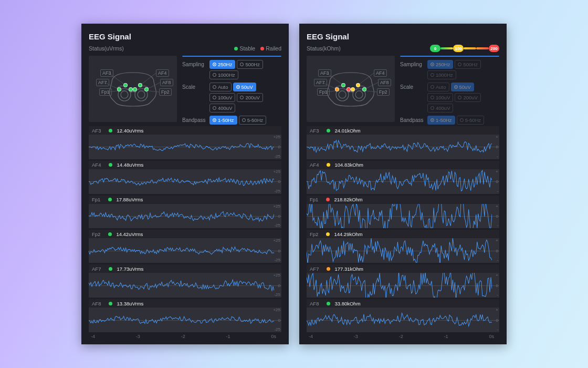 The image size is (588, 368). What do you see at coordinates (130, 130) in the screenshot?
I see `channel-value: 12.40uVrms` at bounding box center [130, 130].